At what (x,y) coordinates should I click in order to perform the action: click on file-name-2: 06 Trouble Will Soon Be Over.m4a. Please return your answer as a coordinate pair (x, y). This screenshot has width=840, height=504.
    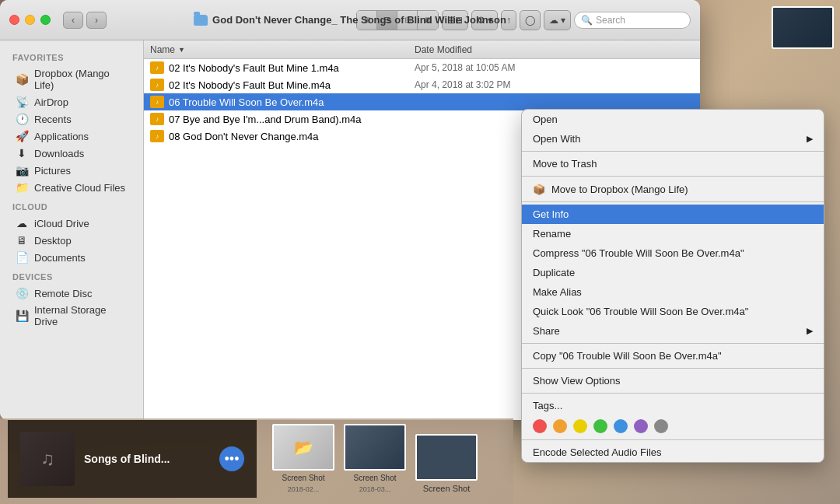
    Looking at the image, I should click on (292, 103).